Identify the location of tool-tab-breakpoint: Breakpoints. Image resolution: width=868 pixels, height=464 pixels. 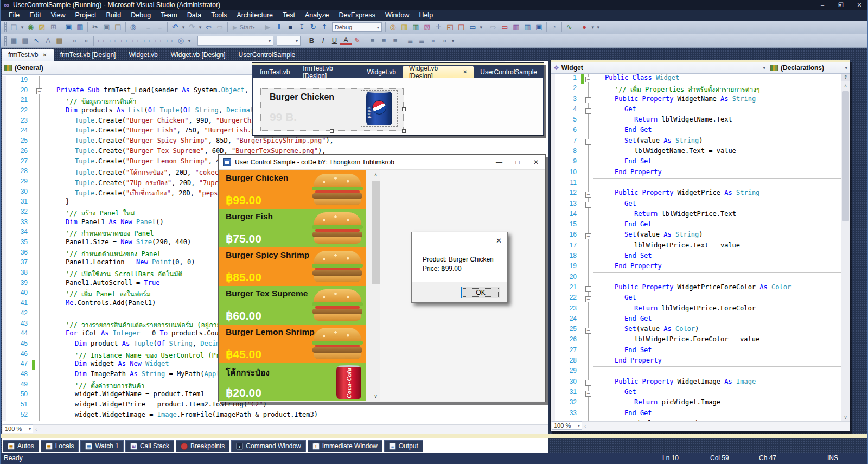
(203, 446).